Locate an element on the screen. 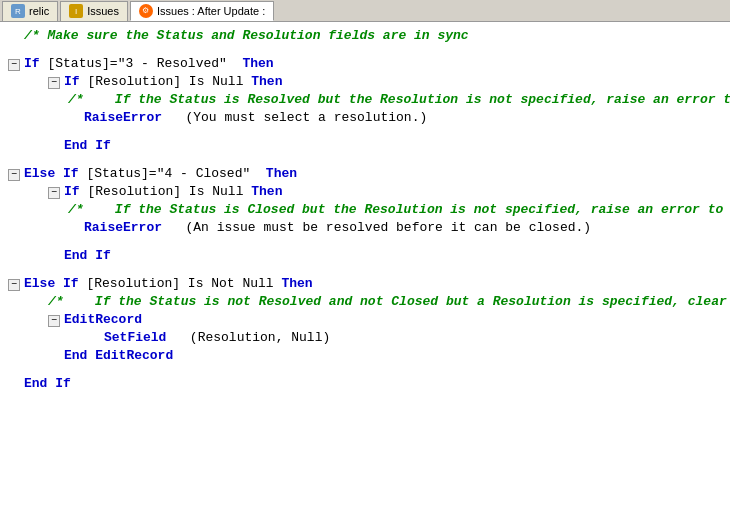 Image resolution: width=730 pixels, height=511 pixels. if-keyword-2: If is located at coordinates (72, 82).